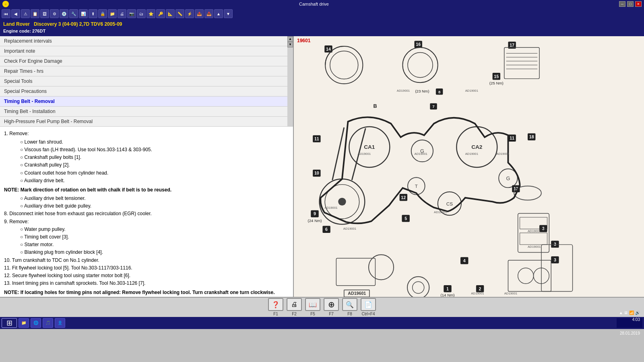  Describe the element at coordinates (151, 14) in the screenshot. I see `star-button: ⭐` at that location.